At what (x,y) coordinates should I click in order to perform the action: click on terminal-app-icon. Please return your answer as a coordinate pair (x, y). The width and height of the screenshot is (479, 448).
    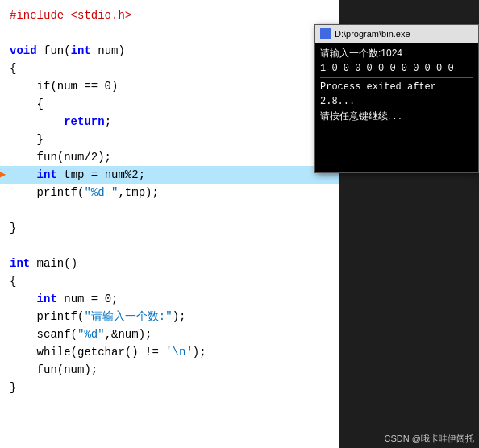
    Looking at the image, I should click on (326, 34).